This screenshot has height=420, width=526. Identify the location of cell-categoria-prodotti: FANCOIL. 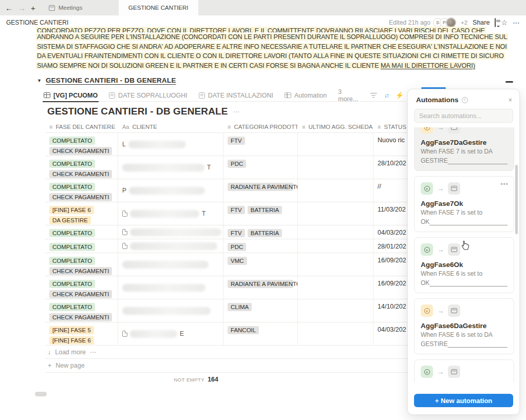
(261, 334).